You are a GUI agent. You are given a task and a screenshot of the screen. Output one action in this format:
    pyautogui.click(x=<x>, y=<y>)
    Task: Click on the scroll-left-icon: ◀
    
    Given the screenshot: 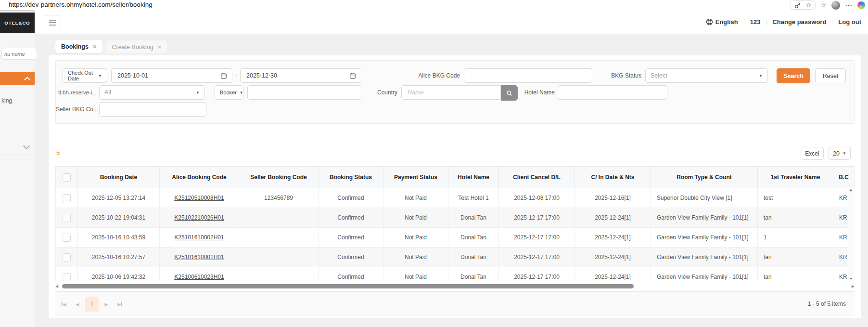 What is the action you would take?
    pyautogui.click(x=57, y=286)
    